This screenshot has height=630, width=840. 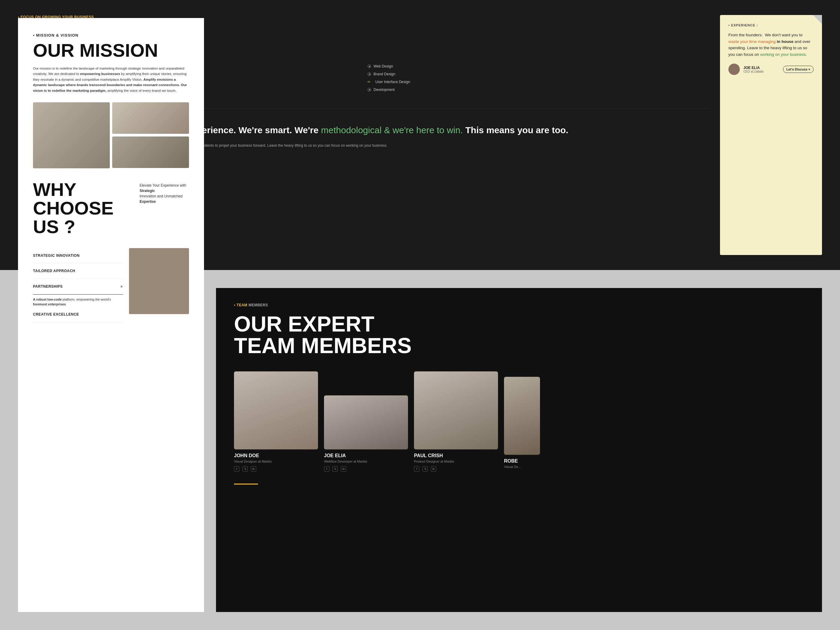 I want to click on pencil-icon: ✏, so click(x=369, y=82).